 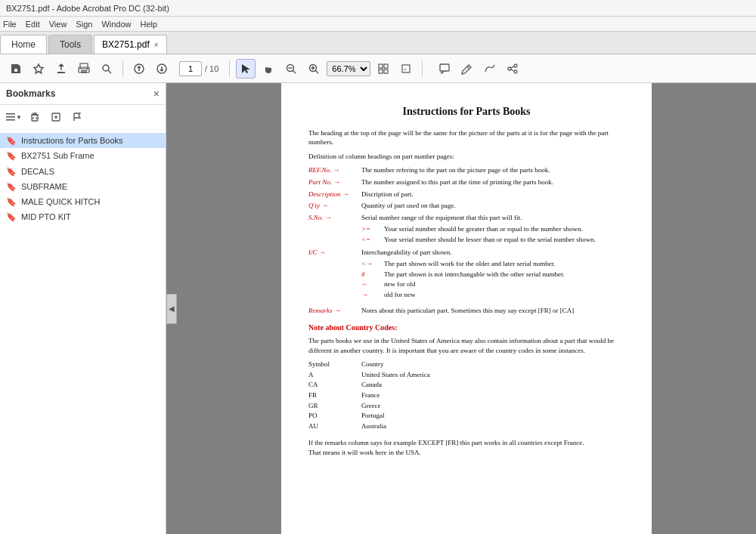 I want to click on select-tool-button, so click(x=246, y=69).